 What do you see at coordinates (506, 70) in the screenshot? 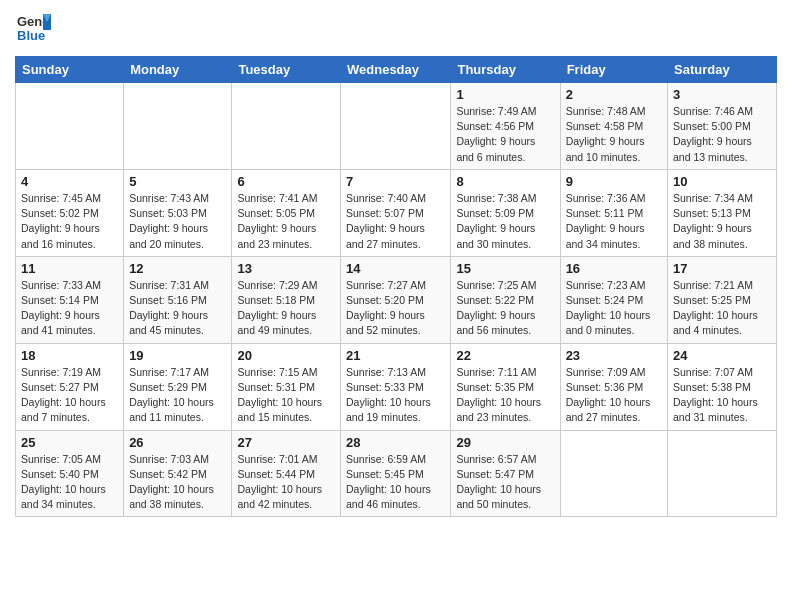
I see `header-day-thursday: Thursday` at bounding box center [506, 70].